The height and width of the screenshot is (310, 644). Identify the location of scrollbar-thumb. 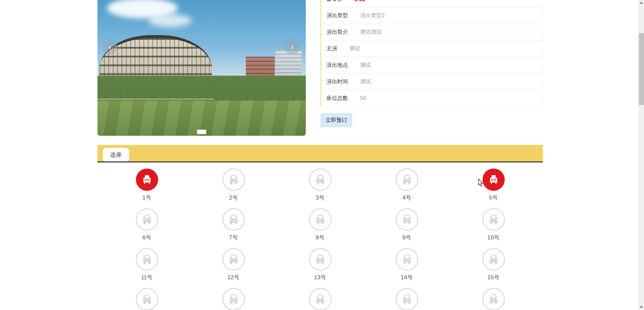
(641, 69).